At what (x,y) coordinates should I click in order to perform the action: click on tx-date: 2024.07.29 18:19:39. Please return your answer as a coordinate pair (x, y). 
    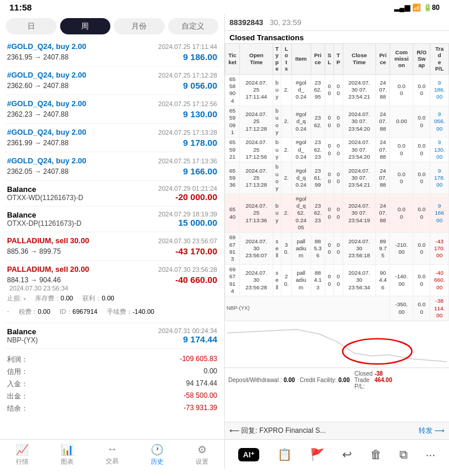
    Looking at the image, I should click on (188, 214).